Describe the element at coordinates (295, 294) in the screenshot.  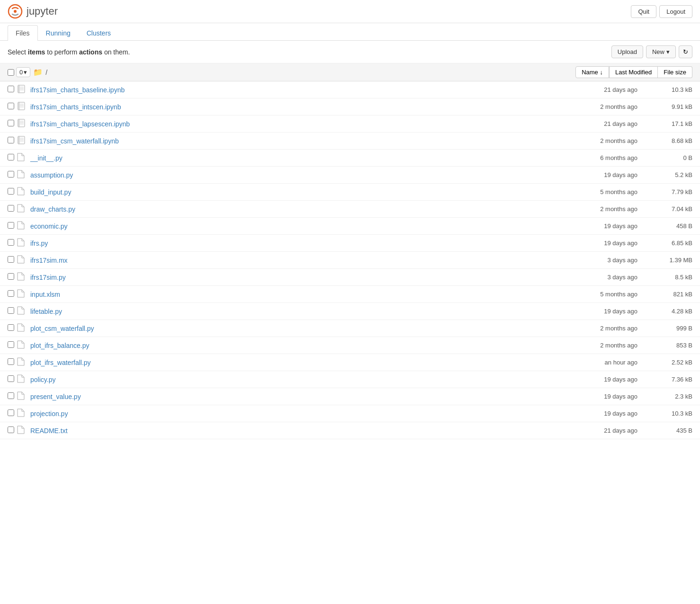
I see `file-name-link: input.xlsm` at that location.